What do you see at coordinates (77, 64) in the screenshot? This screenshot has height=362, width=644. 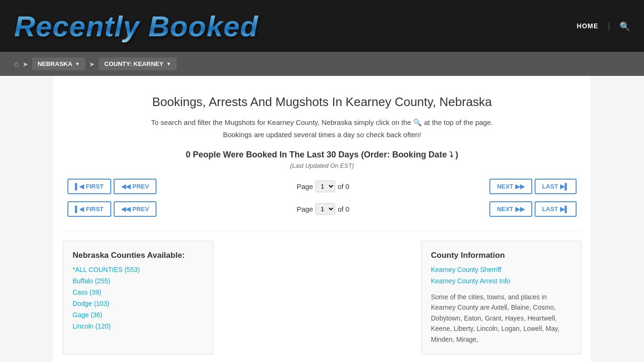 I see `chevron-down-icon: ▼` at bounding box center [77, 64].